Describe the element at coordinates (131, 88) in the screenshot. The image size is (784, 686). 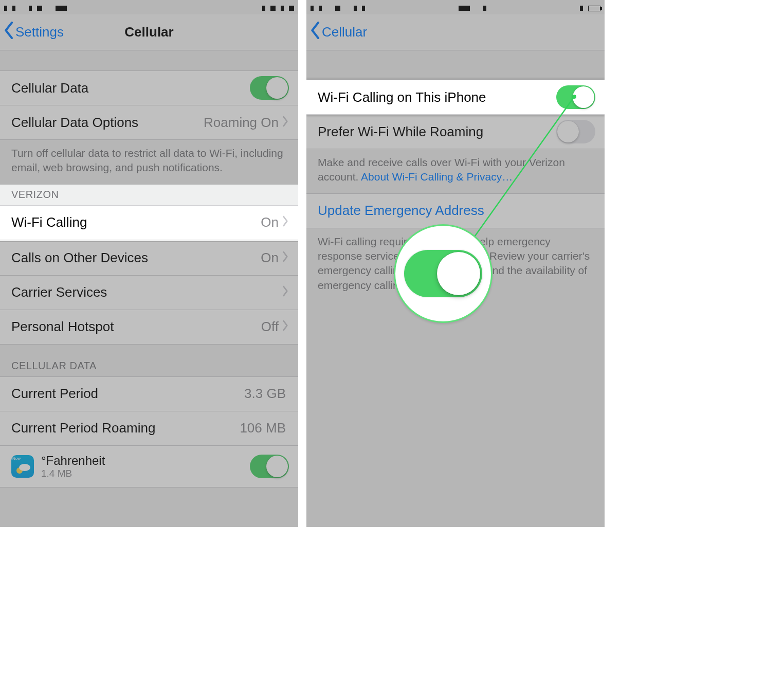
I see `cellular-data-label: Cellular Data` at that location.